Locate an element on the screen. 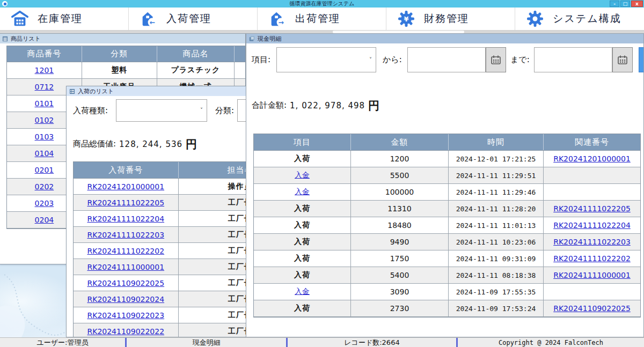 The height and width of the screenshot is (347, 644). cash-item-combobox: ˅ is located at coordinates (326, 60).